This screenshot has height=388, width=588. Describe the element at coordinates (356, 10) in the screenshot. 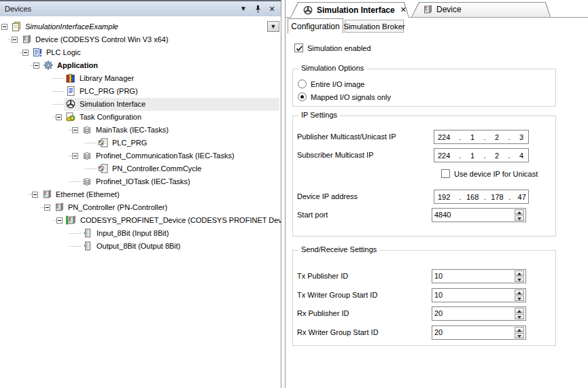

I see `tab-label: Simulation Interface` at that location.